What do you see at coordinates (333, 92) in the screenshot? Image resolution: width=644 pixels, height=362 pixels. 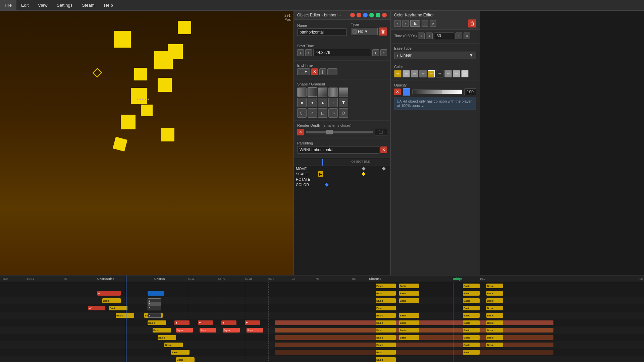 I see `shape-grad4-button` at bounding box center [333, 92].